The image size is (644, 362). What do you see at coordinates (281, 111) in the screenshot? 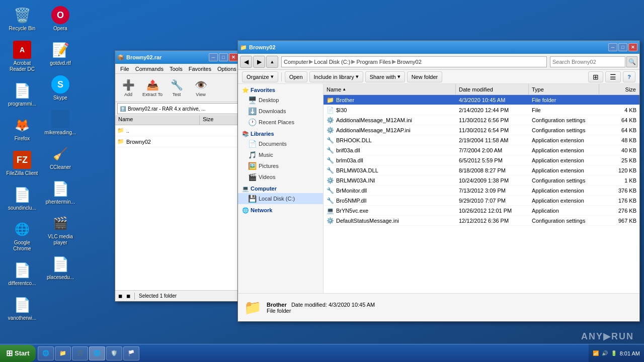
I see `sidebar-item-downloads: ⬇️ Downloads` at bounding box center [281, 111].